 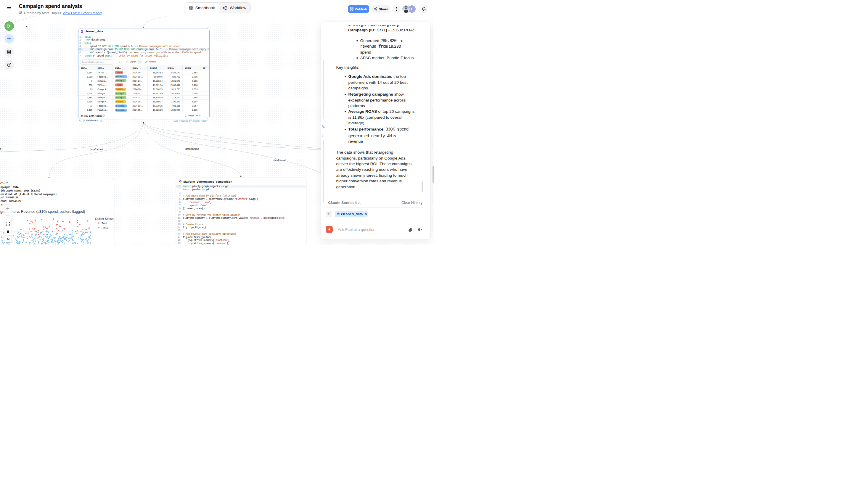 I want to click on svg-text: True, so click(x=104, y=223).